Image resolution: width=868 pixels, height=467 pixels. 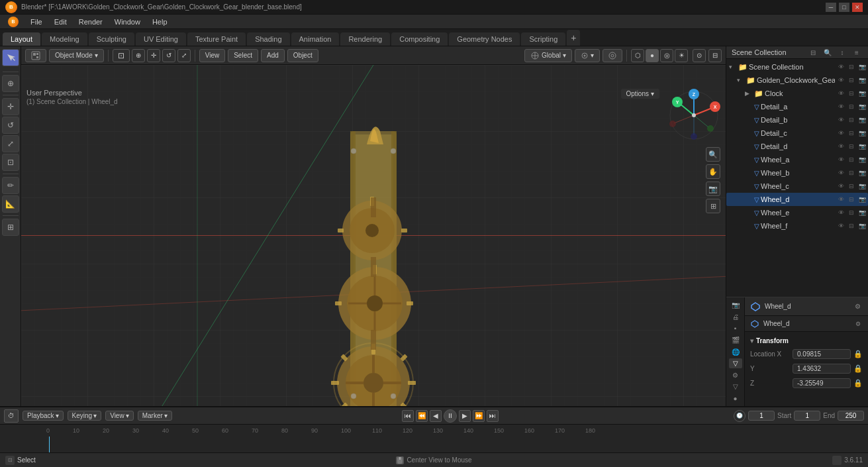 What do you see at coordinates (807, 416) in the screenshot?
I see `start-frame-field: 1` at bounding box center [807, 416].